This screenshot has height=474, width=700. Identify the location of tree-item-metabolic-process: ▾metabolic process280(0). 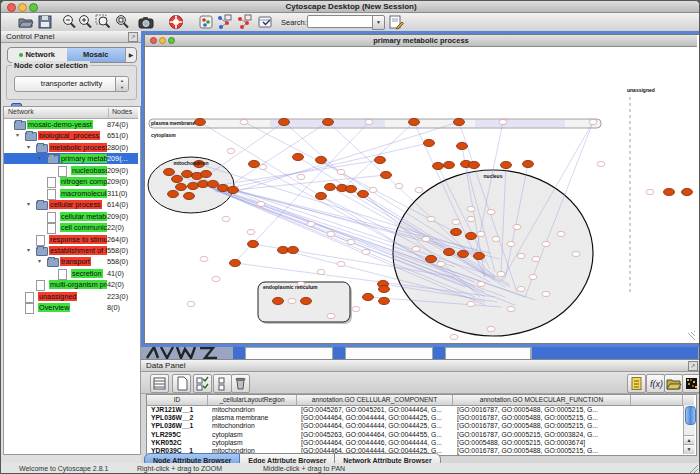
(71, 148).